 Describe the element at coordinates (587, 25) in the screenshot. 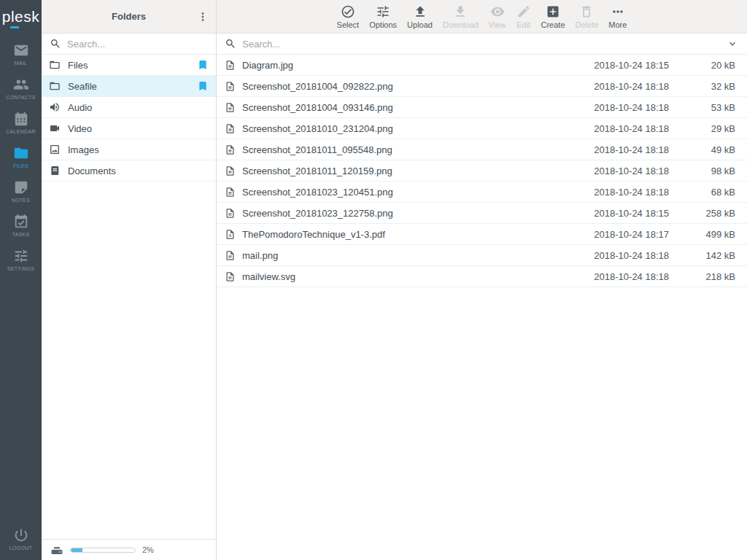

I see `toolbar-button-label: Delete` at that location.